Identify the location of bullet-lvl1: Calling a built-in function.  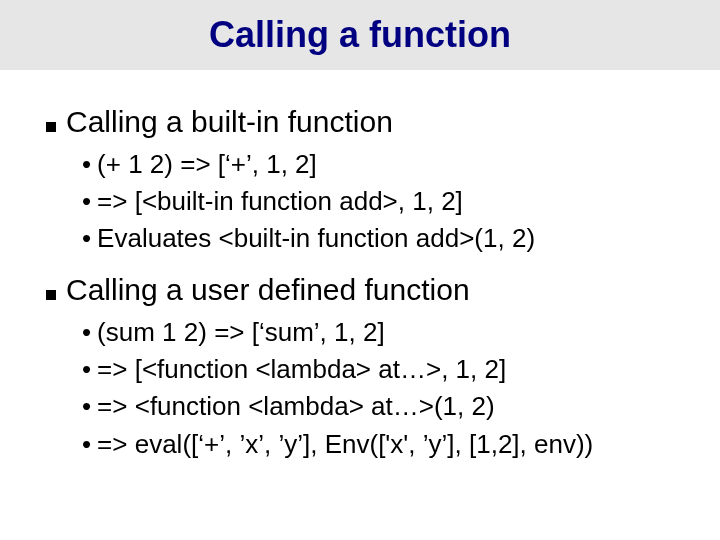
(368, 122).